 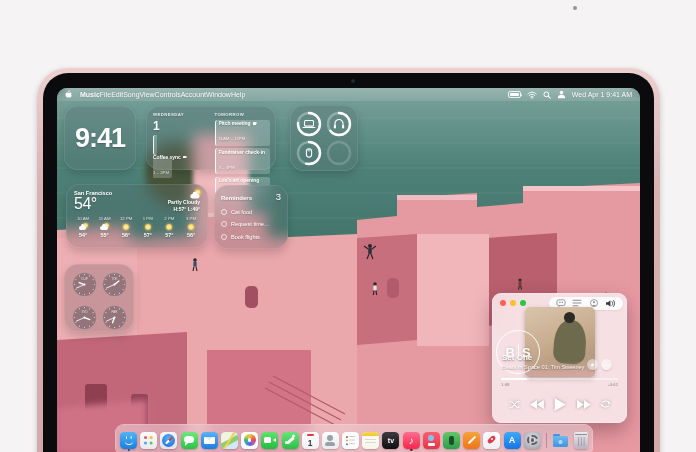 What do you see at coordinates (211, 138) in the screenshot?
I see `calendar-widget: WEDNESDAY 1 Coffee sync1 – 2PM TOMORROW …` at bounding box center [211, 138].